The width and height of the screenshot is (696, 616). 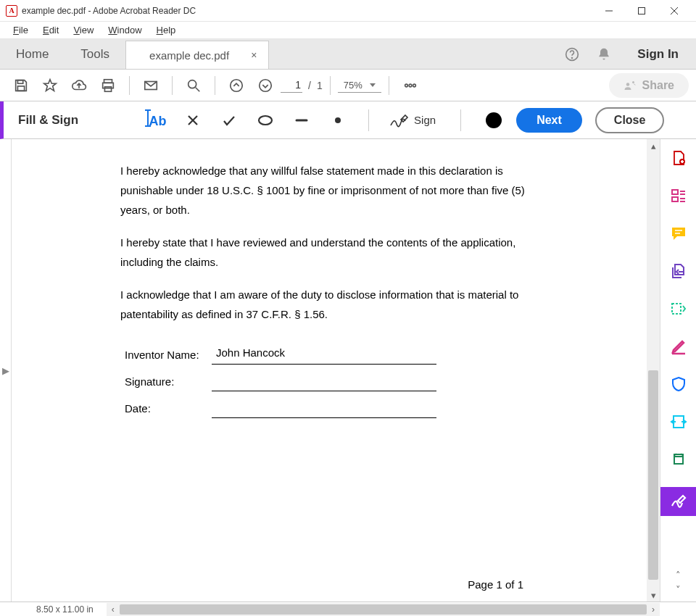 What do you see at coordinates (348, 120) in the screenshot?
I see `fill-sign-toolbar: Fill & Sign Ab Sign Next Close` at bounding box center [348, 120].